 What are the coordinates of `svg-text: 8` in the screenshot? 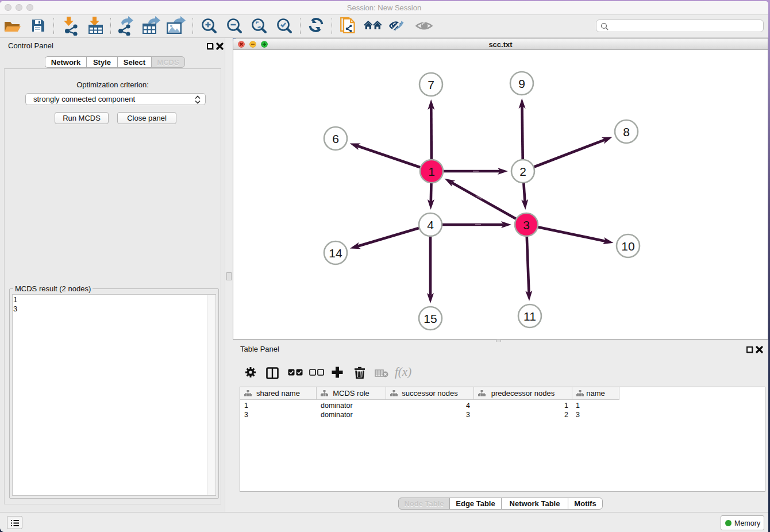 It's located at (626, 132).